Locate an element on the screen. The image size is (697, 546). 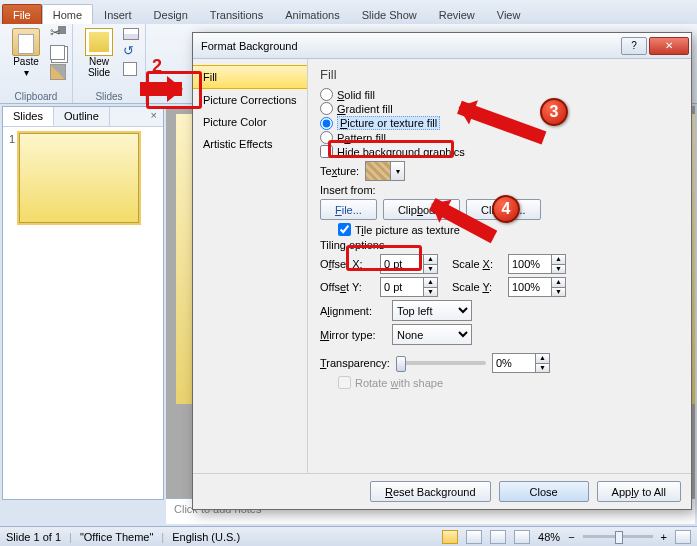
dialog-footer: Reset Background Close Apply to All is located at coordinates (442, 491).